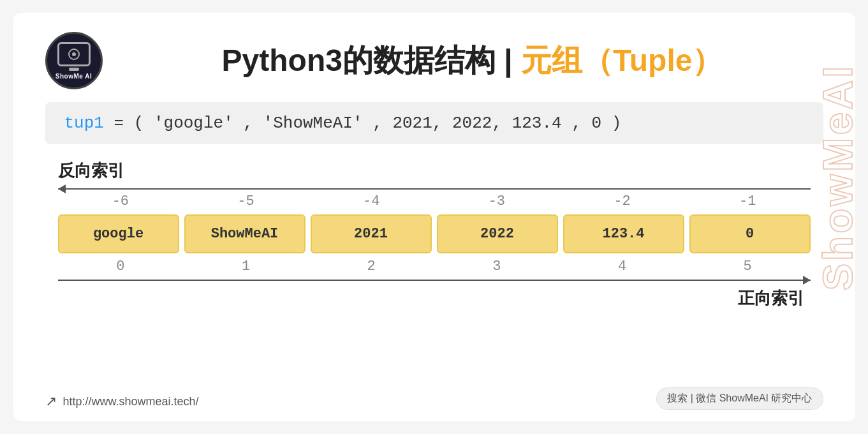 The width and height of the screenshot is (868, 434). I want to click on title-highlight: 元组（Tuple）, so click(622, 60).